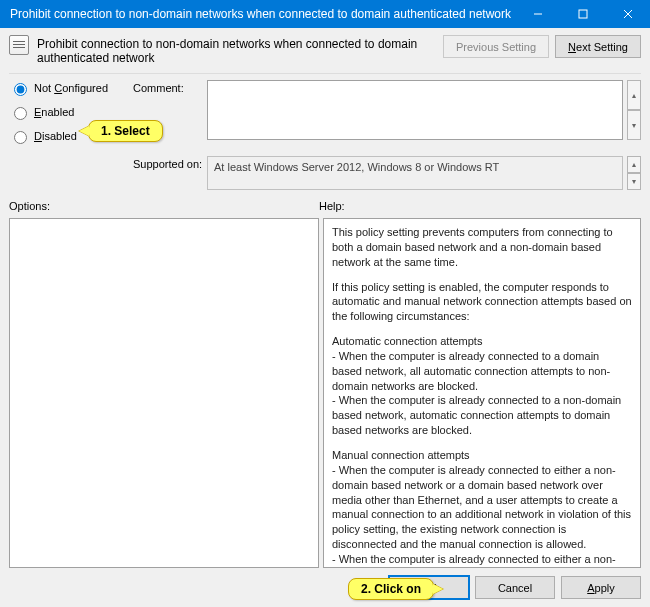 The height and width of the screenshot is (607, 650). Describe the element at coordinates (332, 206) in the screenshot. I see `help-label: Help:` at that location.